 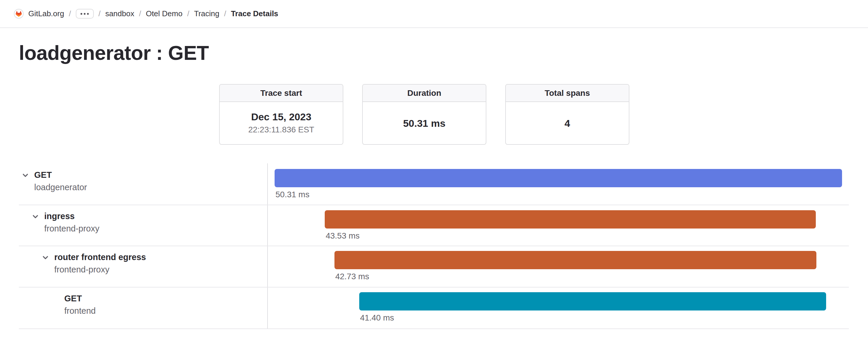 I want to click on stat-card-header: Duration, so click(x=425, y=93).